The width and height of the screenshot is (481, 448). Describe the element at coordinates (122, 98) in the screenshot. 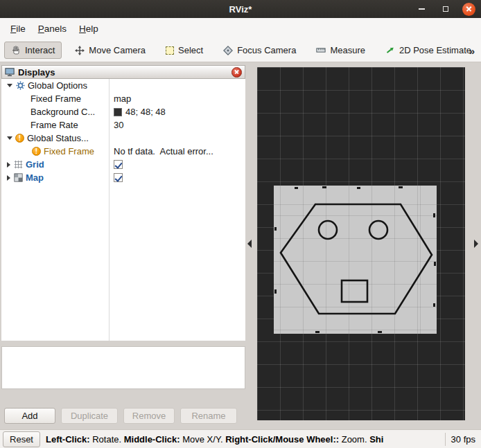

I see `fixed-frame-value: map` at that location.